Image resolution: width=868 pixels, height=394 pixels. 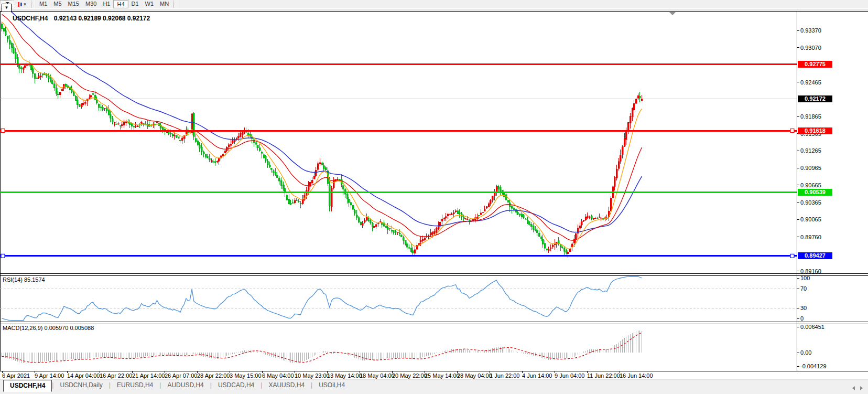 What do you see at coordinates (25, 4) in the screenshot?
I see `chevron-down-icon: ▾` at bounding box center [25, 4].